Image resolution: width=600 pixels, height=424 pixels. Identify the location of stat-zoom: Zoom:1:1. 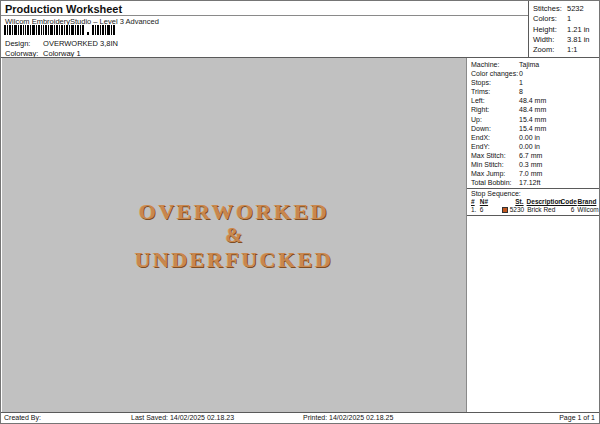
(566, 50).